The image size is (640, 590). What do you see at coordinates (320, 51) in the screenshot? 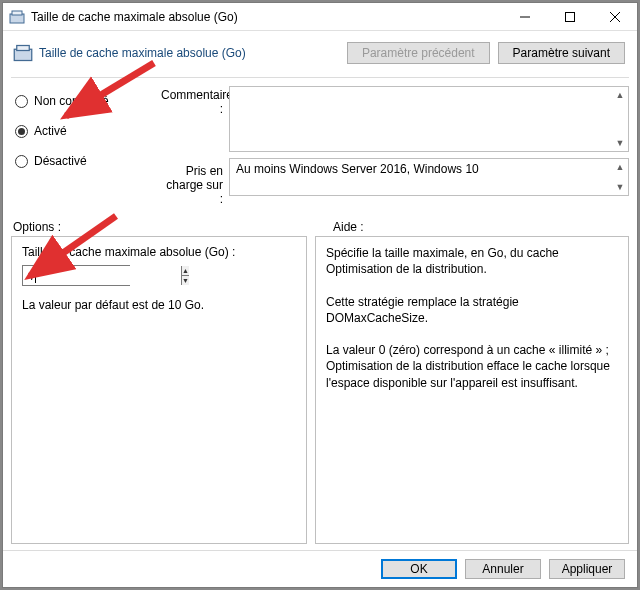
I see `header: Taille de cache maximale absolue (Go) Pa…` at bounding box center [320, 51].